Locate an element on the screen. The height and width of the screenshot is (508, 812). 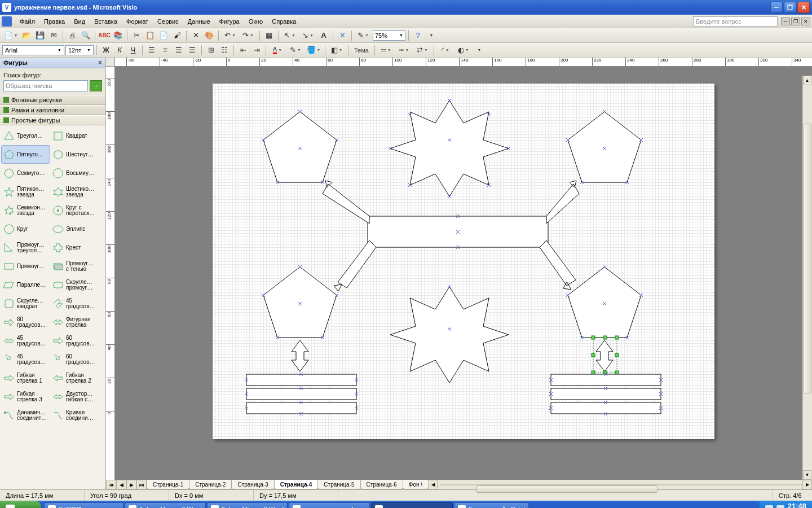
research-button: 📚 is located at coordinates (118, 36).